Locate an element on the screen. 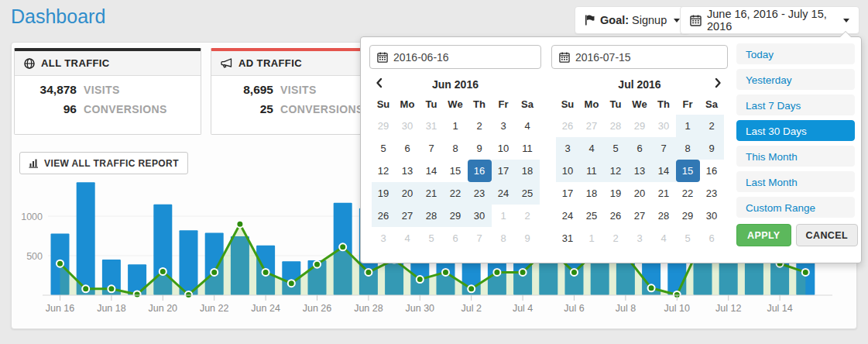  view-all-traffic-report-button: VIEW ALL TRAFFIC REPORT is located at coordinates (104, 163).